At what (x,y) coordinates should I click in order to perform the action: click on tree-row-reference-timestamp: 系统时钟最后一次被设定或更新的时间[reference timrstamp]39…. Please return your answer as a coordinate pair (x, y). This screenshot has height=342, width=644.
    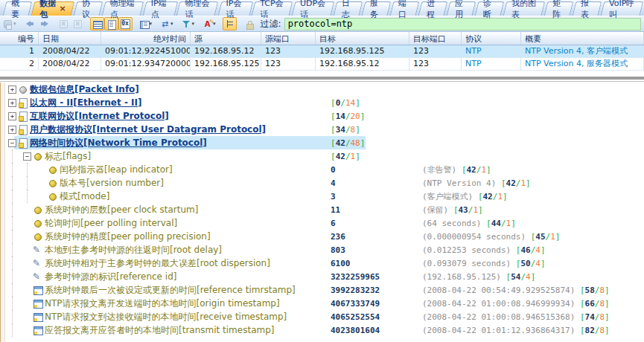
    Looking at the image, I should click on (325, 290).